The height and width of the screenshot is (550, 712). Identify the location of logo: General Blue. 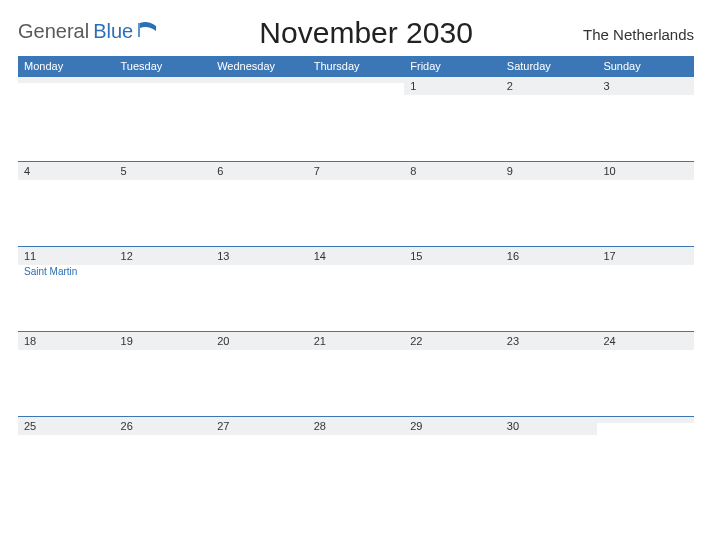
(88, 28).